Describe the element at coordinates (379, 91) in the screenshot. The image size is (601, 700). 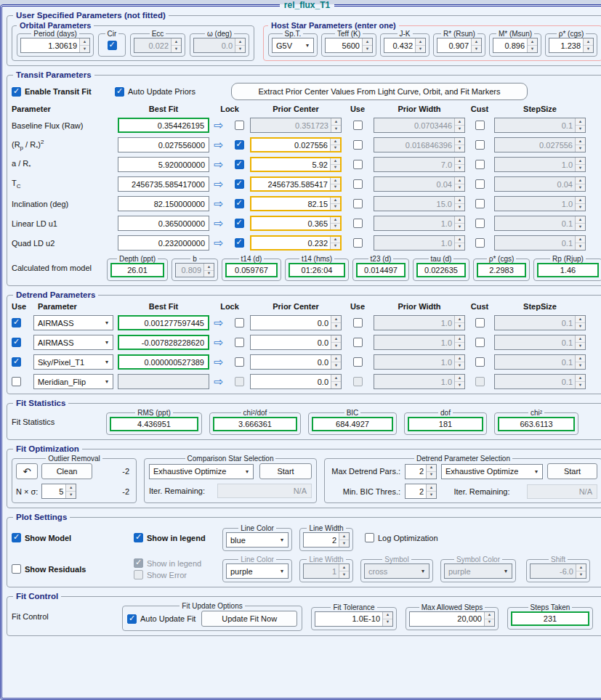
I see `extract-priors-button: Extract Prior Center Values From Light C…` at that location.